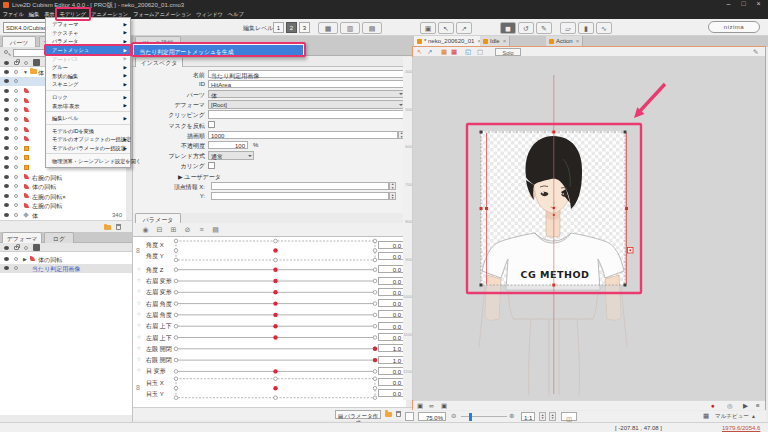  What do you see at coordinates (66, 187) in the screenshot?
I see `parts-list-row: 体の回転` at bounding box center [66, 187].